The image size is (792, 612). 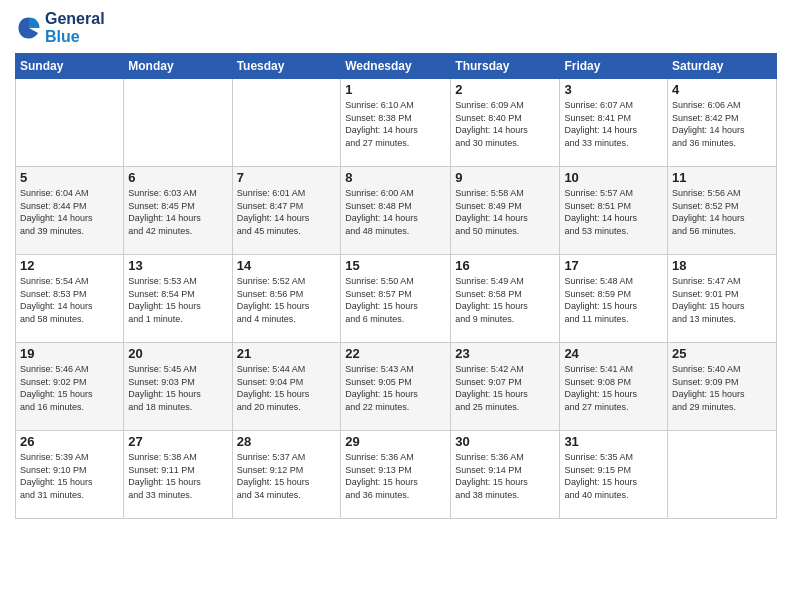 I want to click on weekday-header-sunday: Sunday, so click(x=70, y=66).